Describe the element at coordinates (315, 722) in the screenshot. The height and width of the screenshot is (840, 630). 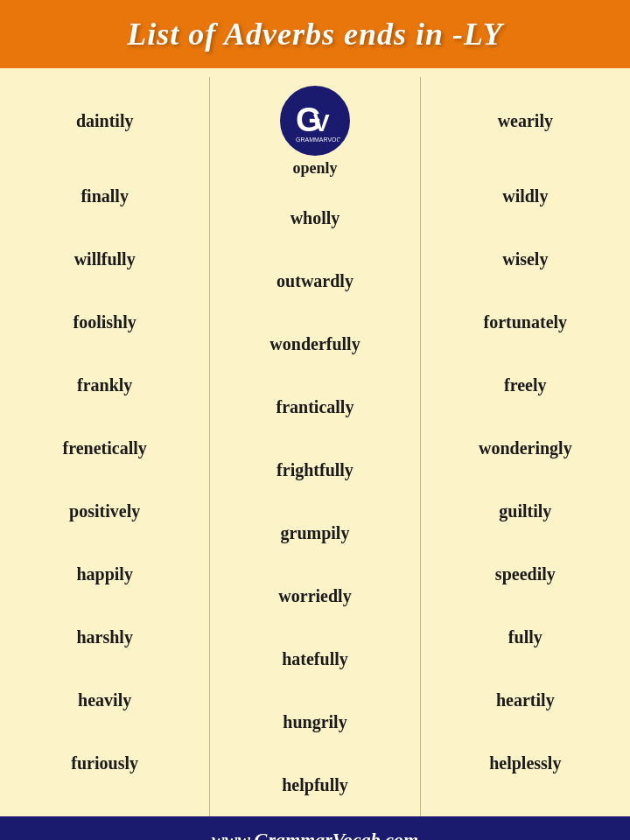
I see `cell-col2-row10: hungrily` at that location.